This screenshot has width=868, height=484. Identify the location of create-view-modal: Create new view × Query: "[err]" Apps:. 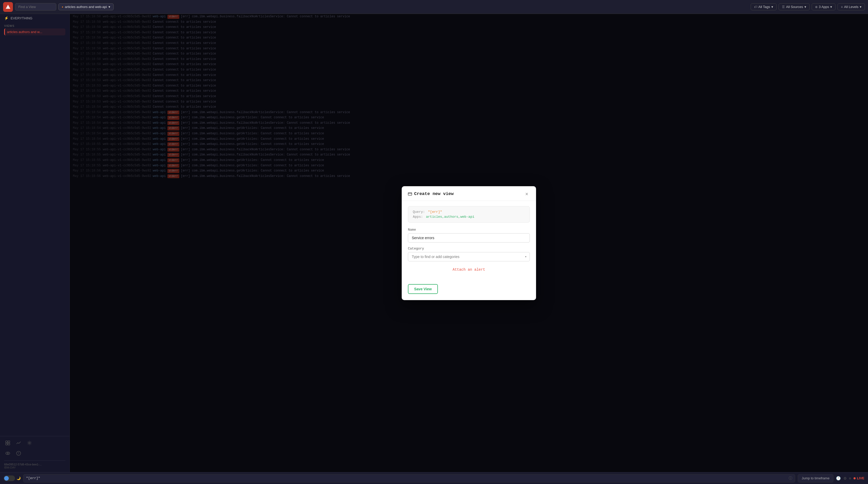
(469, 243).